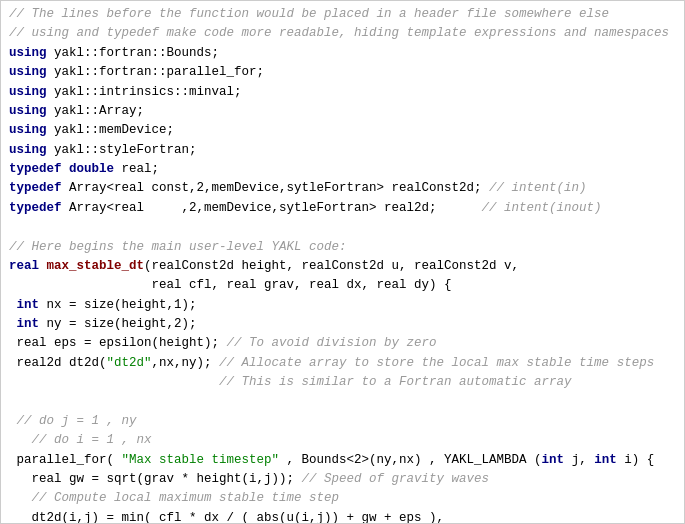 The image size is (685, 524). What do you see at coordinates (342, 382) in the screenshot?
I see `code-line-20: // This is similar to a Fortran automati…` at bounding box center [342, 382].